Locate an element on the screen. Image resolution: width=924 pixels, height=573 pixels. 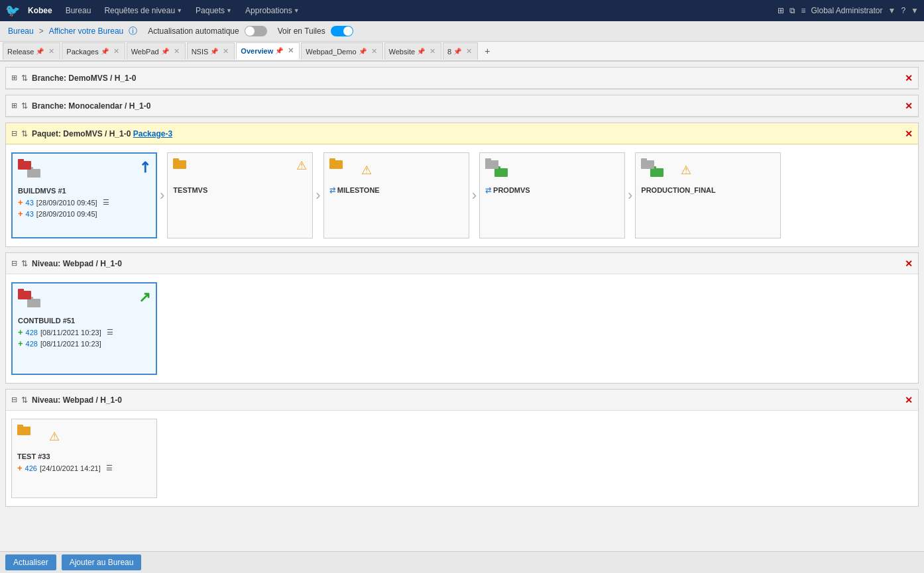
navbar-item-requetes: Requêtes de niveau ▼ is located at coordinates (143, 11).